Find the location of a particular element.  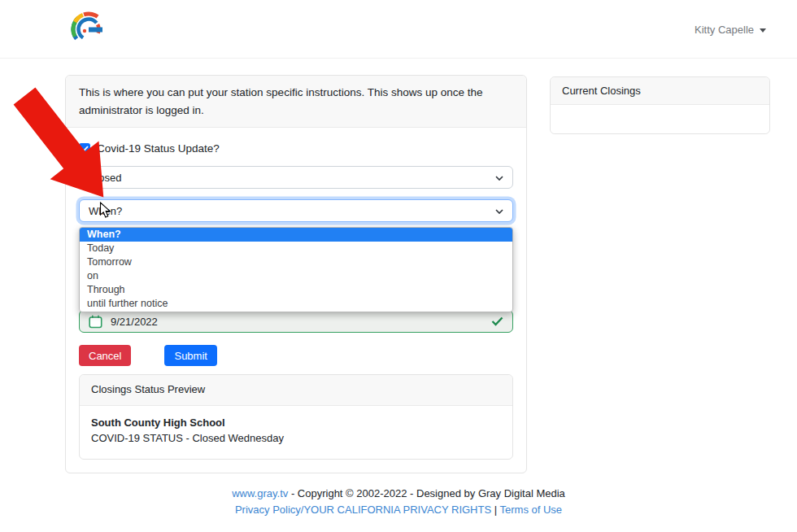

when-option-today: Today is located at coordinates (296, 249).